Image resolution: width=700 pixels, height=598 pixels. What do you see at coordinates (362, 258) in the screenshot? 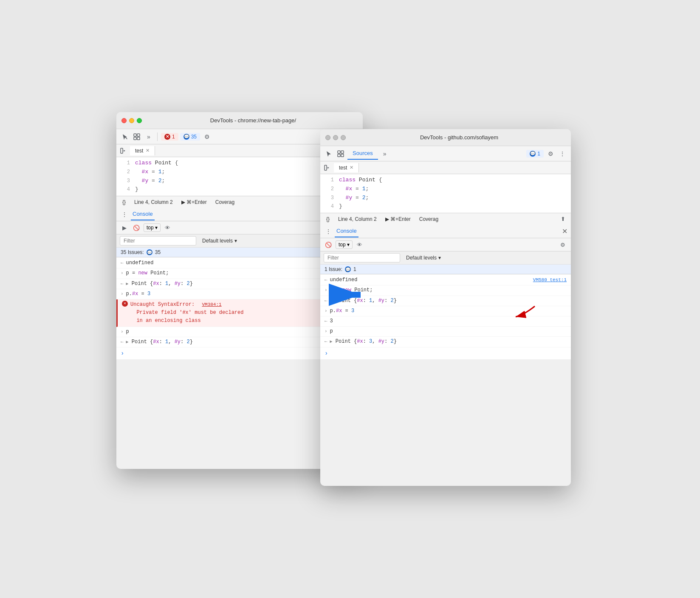
I see `filter-input-right` at bounding box center [362, 258].